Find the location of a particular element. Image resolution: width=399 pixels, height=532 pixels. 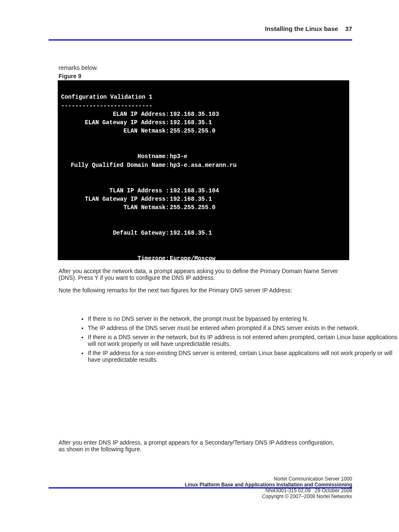

row-label: ELAN Gateway IP Address is located at coordinates (113, 123).